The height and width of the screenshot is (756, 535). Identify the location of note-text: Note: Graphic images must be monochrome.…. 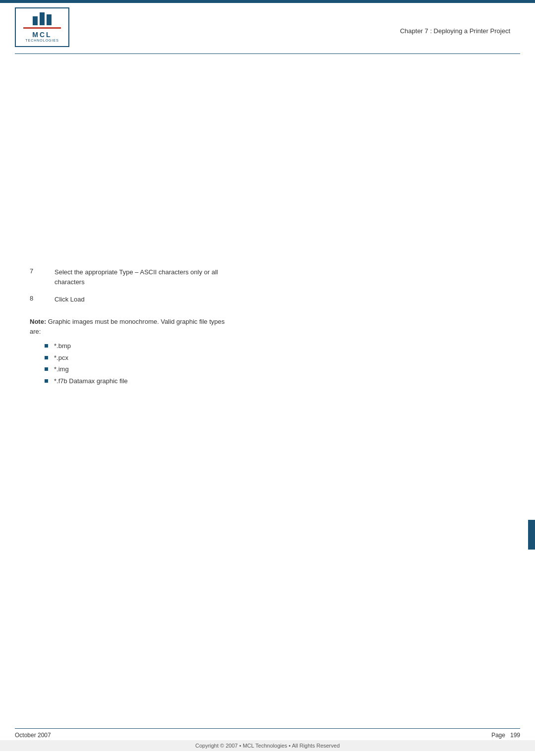
(260, 327).